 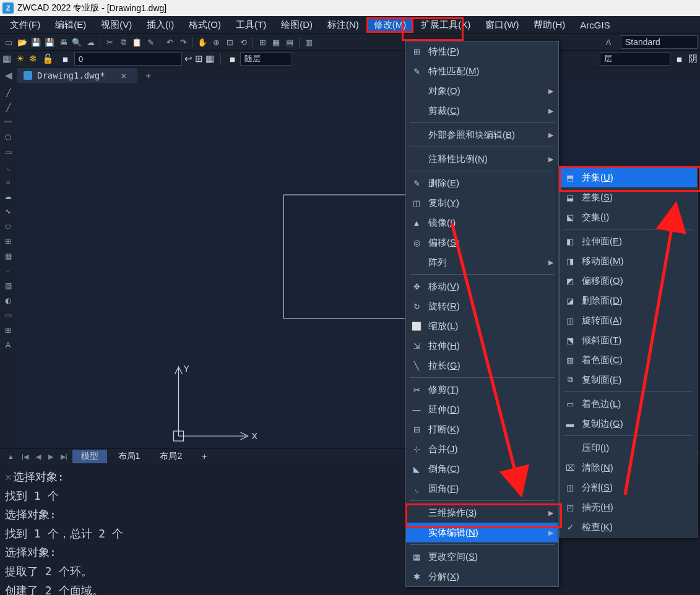 What do you see at coordinates (8, 315) in the screenshot?
I see `region-icon: ▭` at bounding box center [8, 315].